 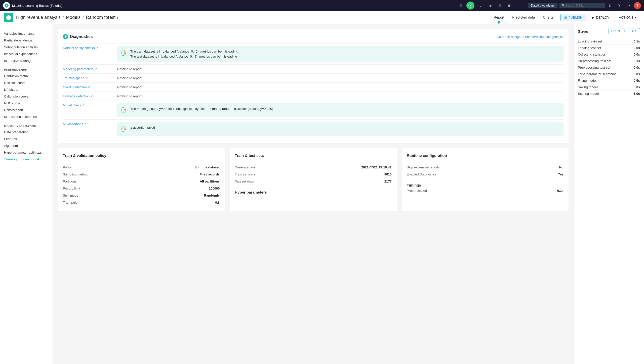 What do you see at coordinates (340, 96) in the screenshot?
I see `diag-content-leakage: Nothing to report` at bounding box center [340, 96].